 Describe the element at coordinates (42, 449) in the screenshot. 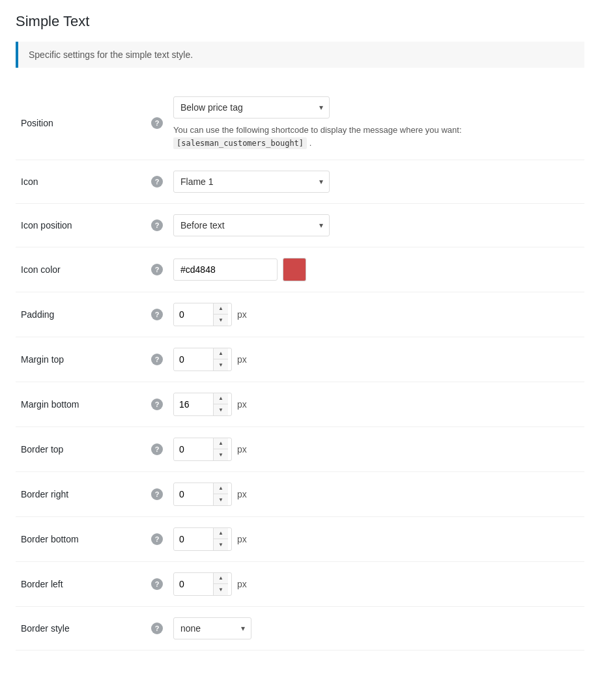

I see `border-top-label: Border top` at that location.